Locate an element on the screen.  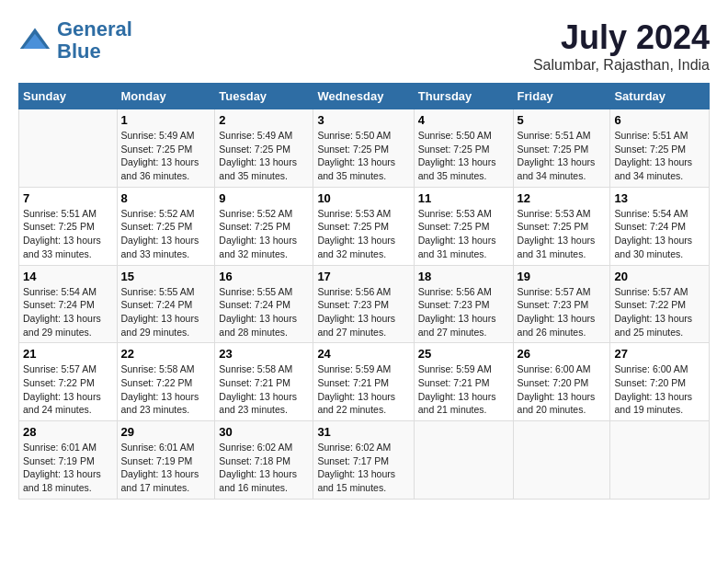
logo-text: General Blue is located at coordinates (95, 40).